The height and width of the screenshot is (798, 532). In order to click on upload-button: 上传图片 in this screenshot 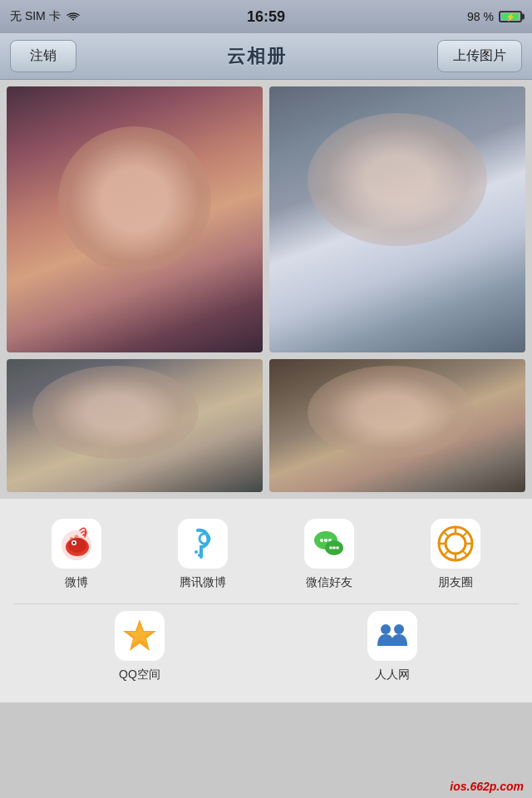, I will do `click(480, 57)`.